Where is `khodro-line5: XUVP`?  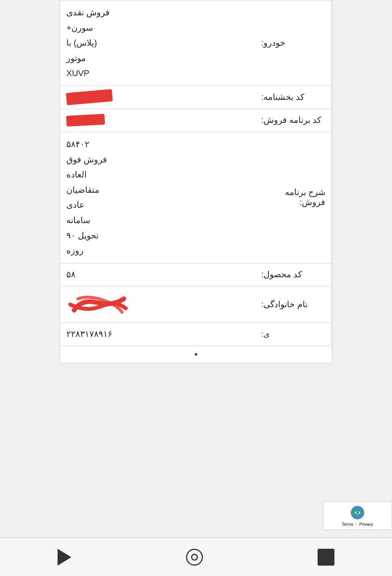
khodro-line5: XUVP is located at coordinates (78, 73).